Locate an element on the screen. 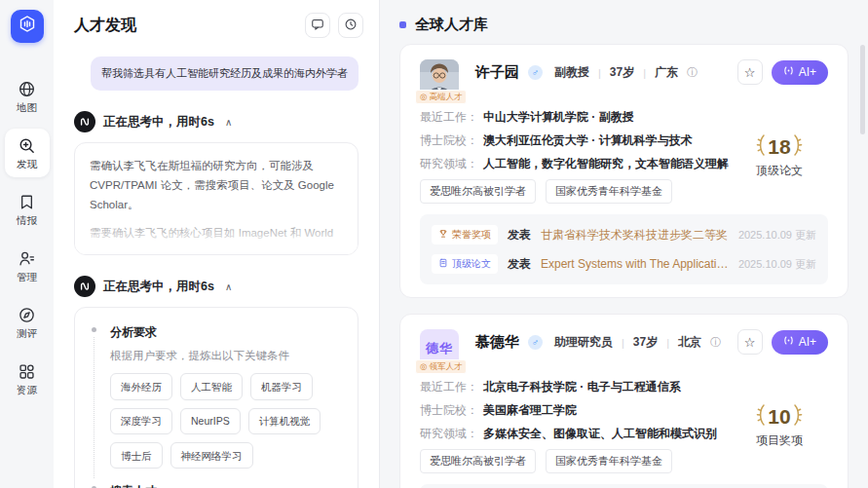  news-action: 发表 is located at coordinates (519, 236).